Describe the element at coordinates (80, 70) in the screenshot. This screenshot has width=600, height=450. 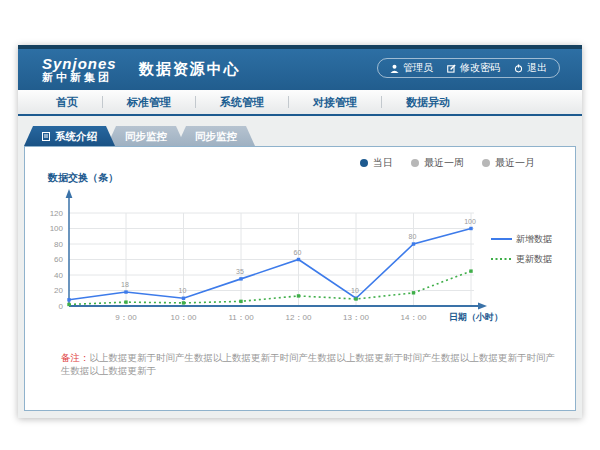
I see `company-logo: Synjones 新中新集团` at that location.